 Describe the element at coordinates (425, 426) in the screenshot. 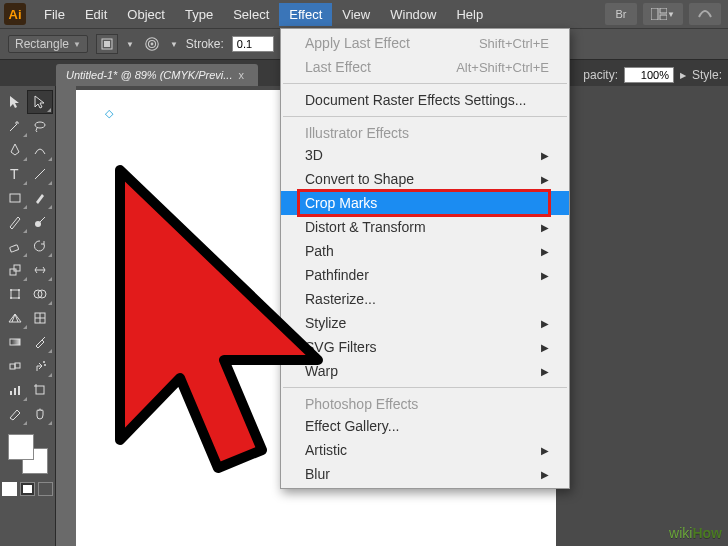

I see `menu-effect-gallery: Effect Gallery...` at that location.